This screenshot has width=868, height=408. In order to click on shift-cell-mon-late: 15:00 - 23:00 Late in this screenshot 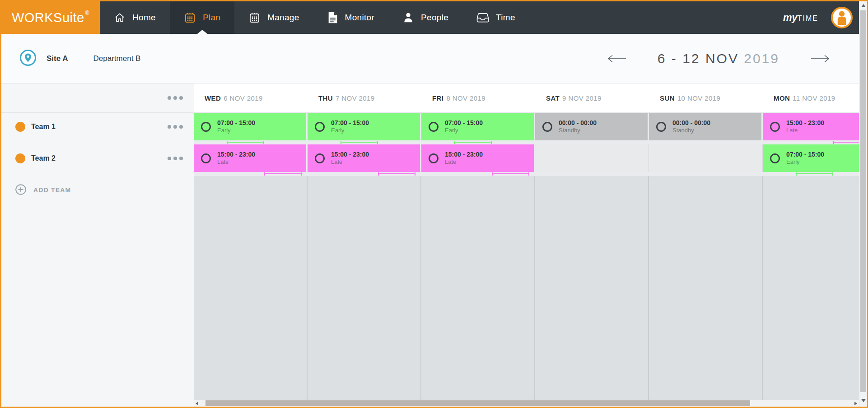, I will do `click(811, 126)`.